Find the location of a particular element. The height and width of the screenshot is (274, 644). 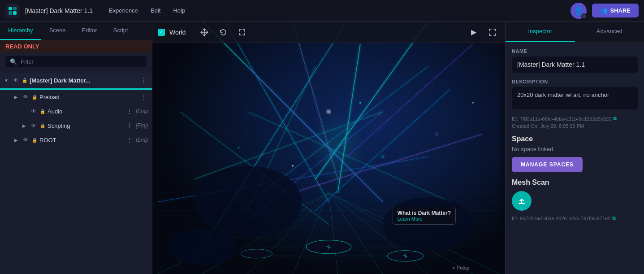

tree-item-root2: ▶ 👁 🔒 ROOT ⋮ [Emp is located at coordinates (76, 140).